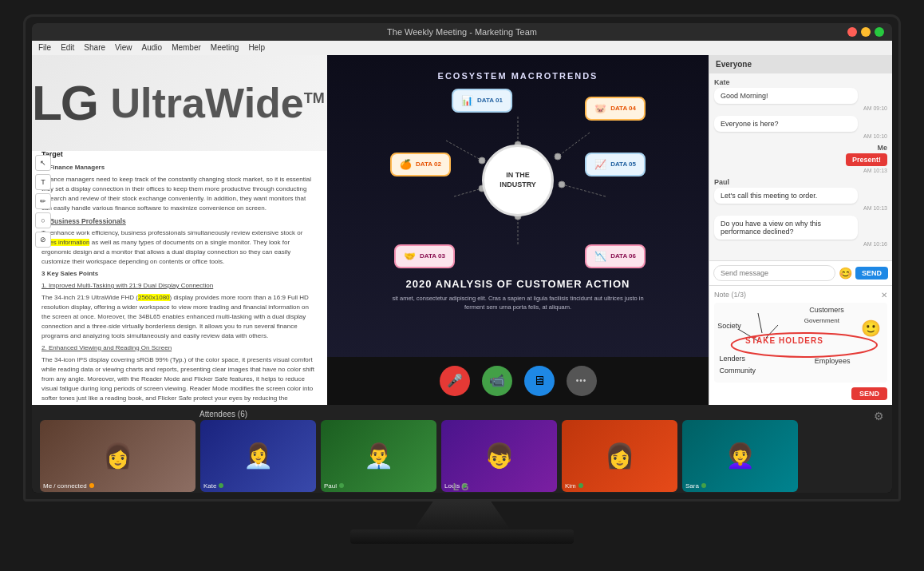 This screenshot has height=571, width=924. Describe the element at coordinates (801, 82) in the screenshot. I see `chat-sender-1: Kate` at that location.